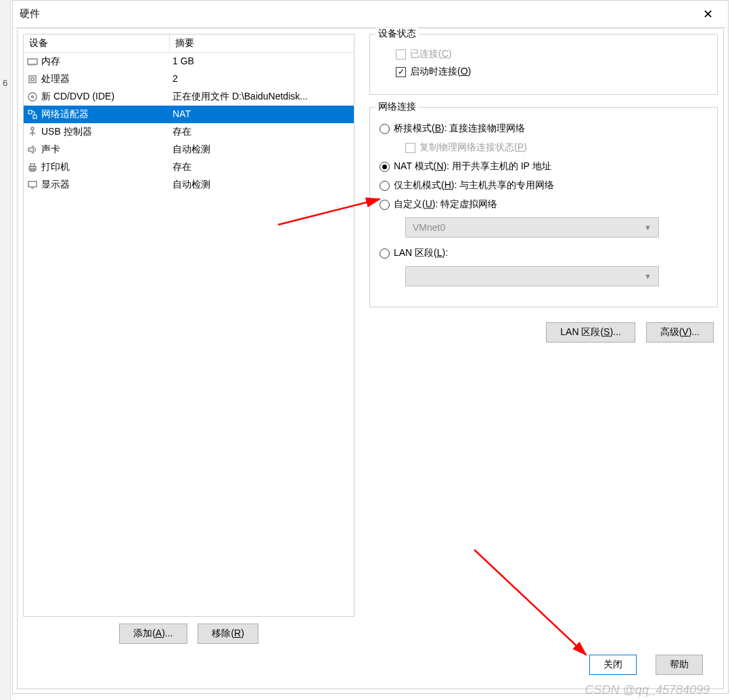 The image size is (730, 700). Describe the element at coordinates (680, 332) in the screenshot. I see `advanced-button: 高级(V)...` at that location.